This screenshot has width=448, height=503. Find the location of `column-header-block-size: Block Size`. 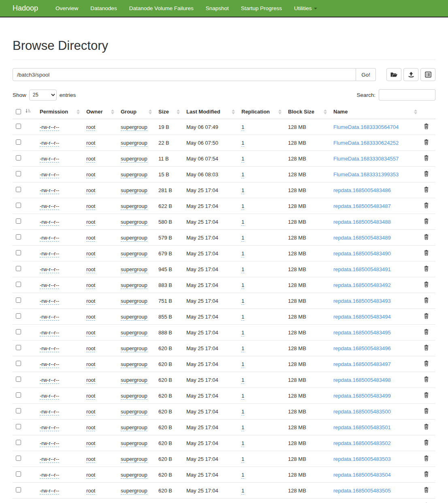

column-header-block-size: Block Size is located at coordinates (307, 112).